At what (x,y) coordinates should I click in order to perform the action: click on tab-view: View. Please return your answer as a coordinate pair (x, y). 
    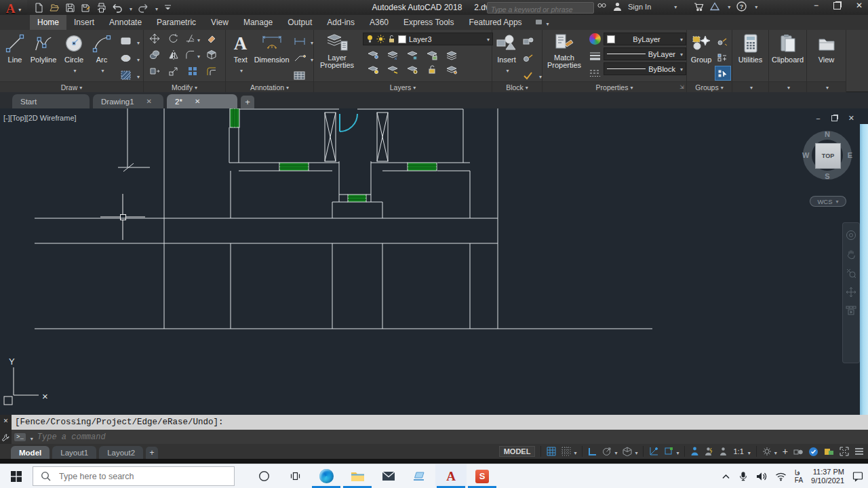
    Looking at the image, I should click on (220, 22).